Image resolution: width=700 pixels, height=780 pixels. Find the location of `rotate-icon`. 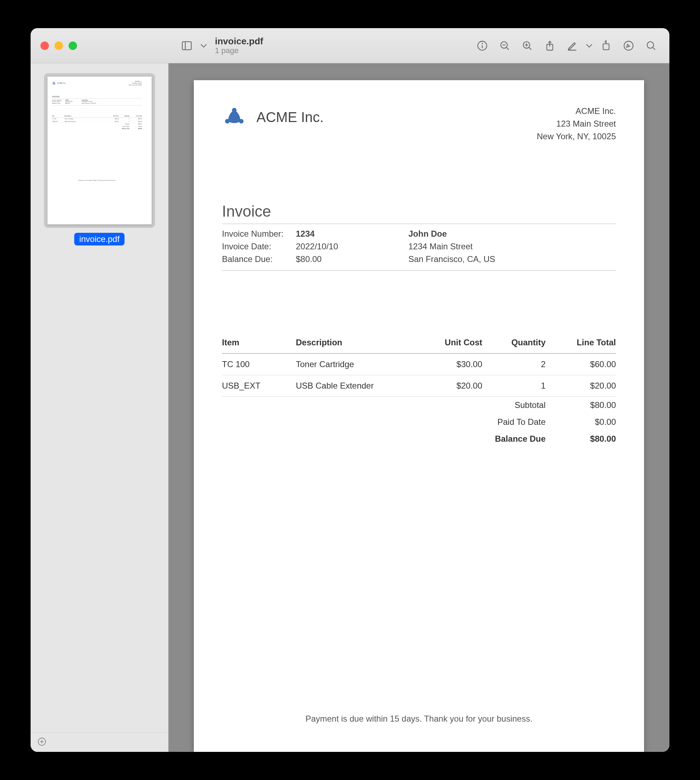

rotate-icon is located at coordinates (606, 45).